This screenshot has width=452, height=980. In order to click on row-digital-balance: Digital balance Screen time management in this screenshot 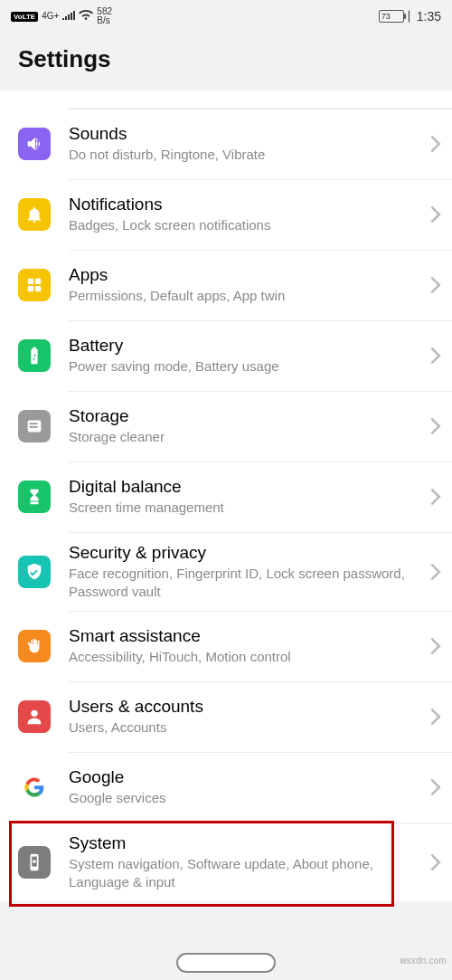, I will do `click(226, 497)`.